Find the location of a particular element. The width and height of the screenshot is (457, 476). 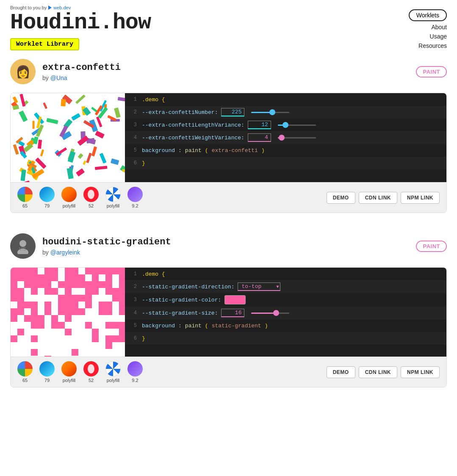

browser-edge: 79 is located at coordinates (47, 197).